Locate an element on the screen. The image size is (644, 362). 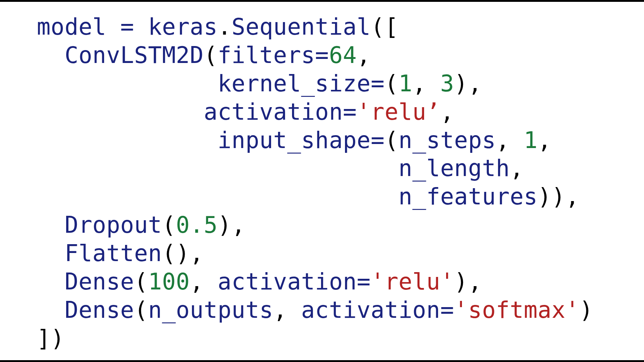
code-token-plain: . is located at coordinates (225, 27).